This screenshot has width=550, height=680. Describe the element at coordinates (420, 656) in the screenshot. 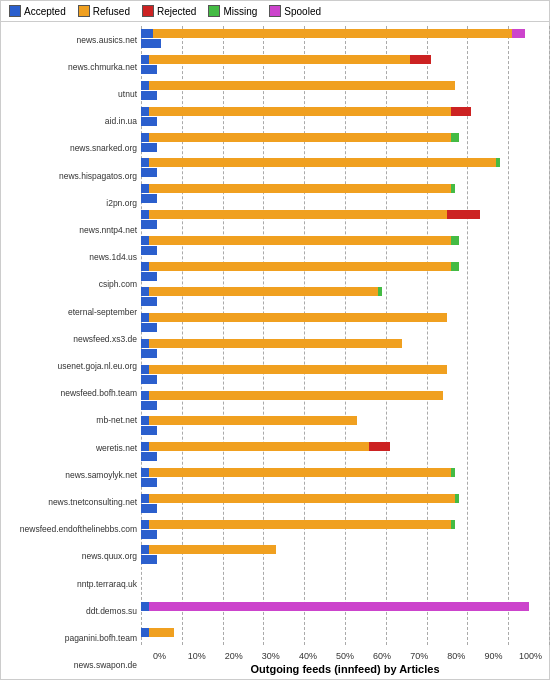

I see `x-axis-label-7: 70%` at that location.